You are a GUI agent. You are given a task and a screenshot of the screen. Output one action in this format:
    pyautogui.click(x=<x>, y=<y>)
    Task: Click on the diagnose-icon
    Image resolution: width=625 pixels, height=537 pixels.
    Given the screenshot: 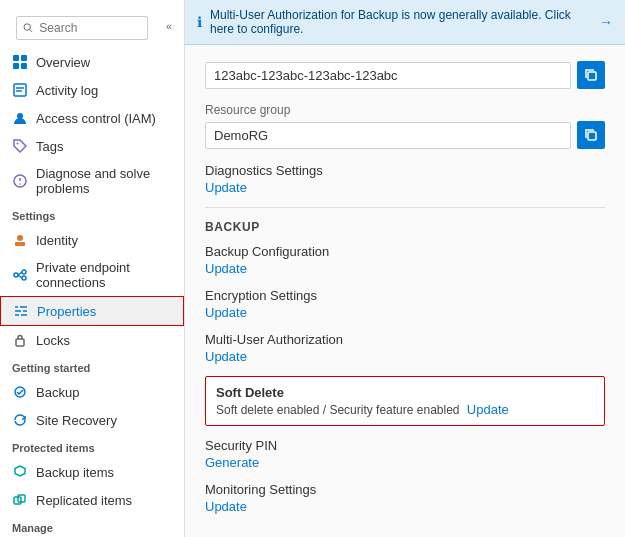 What is the action you would take?
    pyautogui.click(x=20, y=181)
    